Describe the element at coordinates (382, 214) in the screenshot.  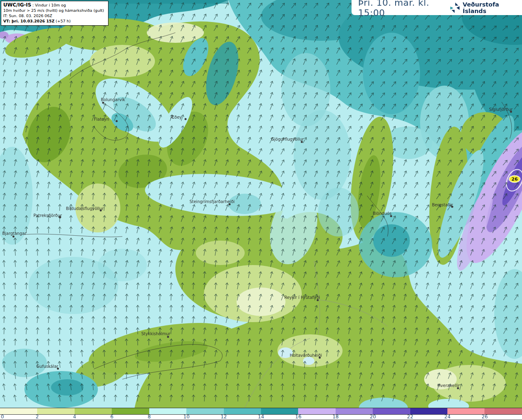
I see `map-place-label: Blönduós` at that location.